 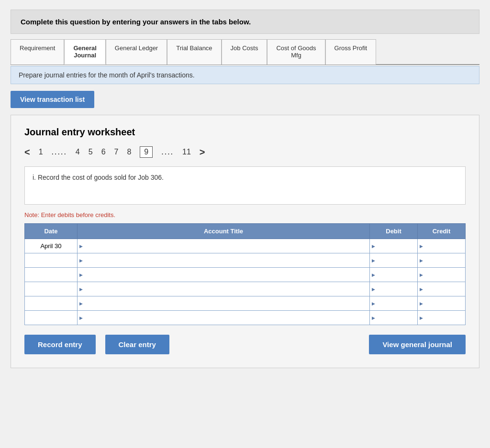 What do you see at coordinates (245, 52) in the screenshot?
I see `tabs-container: Requirement GeneralJournal General Ledge…` at bounding box center [245, 52].